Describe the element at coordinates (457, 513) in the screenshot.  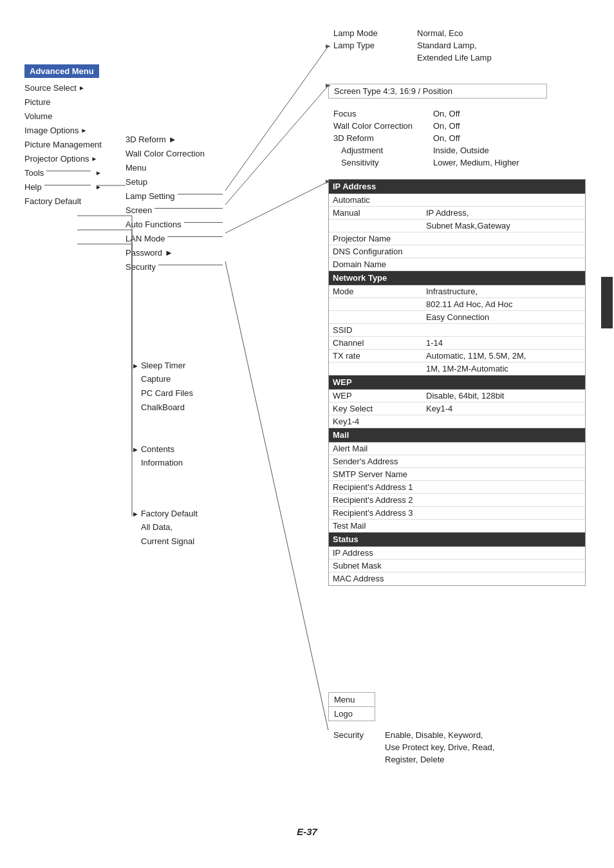
I see `recipient3-row: Recipient's Address 3` at that location.